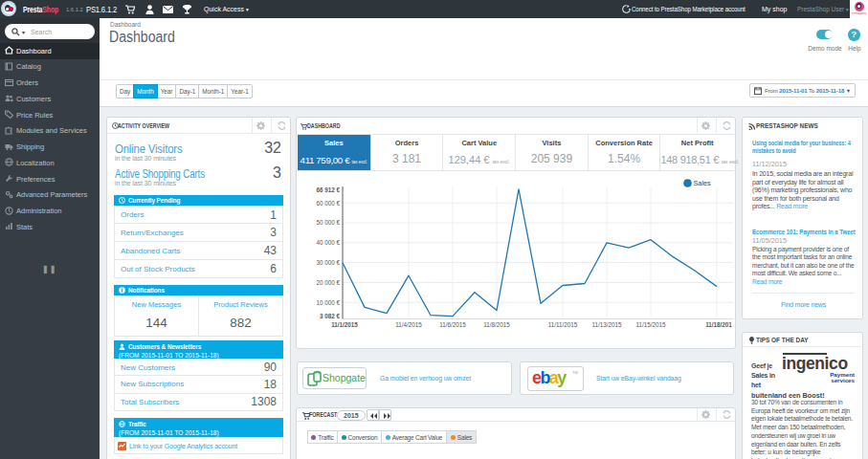  I want to click on svg-text: 20 000 €, so click(327, 283).